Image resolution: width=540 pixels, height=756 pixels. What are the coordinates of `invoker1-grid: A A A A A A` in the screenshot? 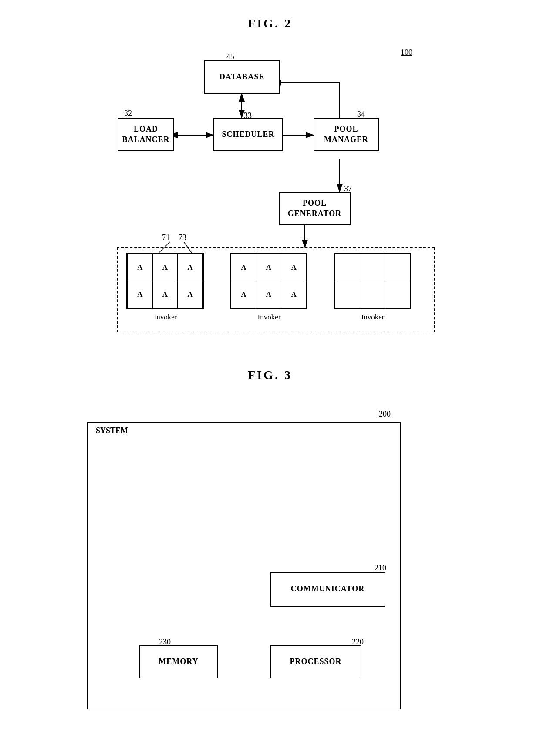 It's located at (165, 281).